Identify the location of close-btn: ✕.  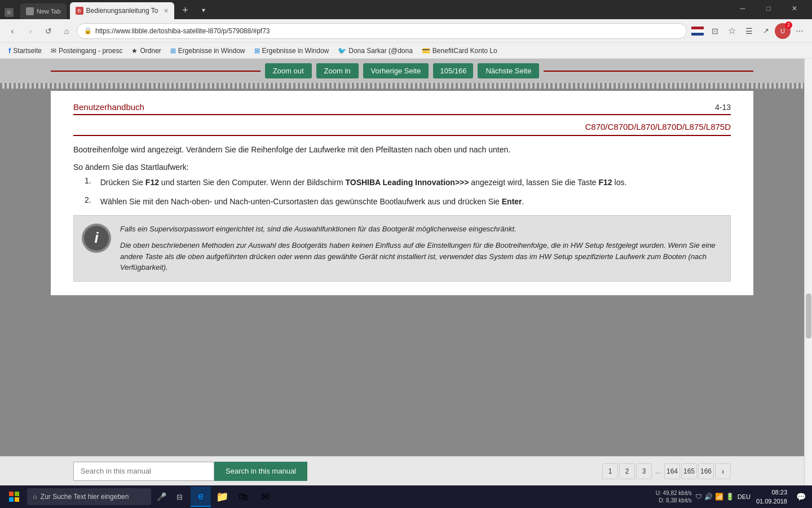
(795, 8).